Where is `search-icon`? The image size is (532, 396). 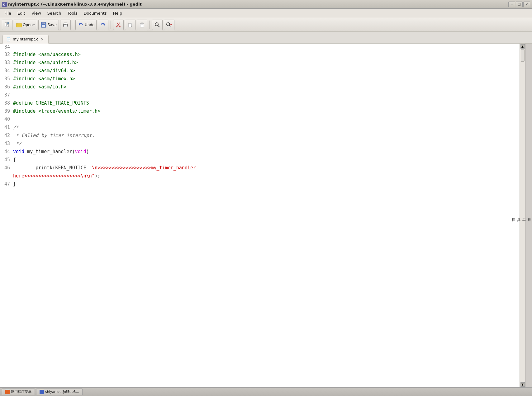 search-icon is located at coordinates (157, 25).